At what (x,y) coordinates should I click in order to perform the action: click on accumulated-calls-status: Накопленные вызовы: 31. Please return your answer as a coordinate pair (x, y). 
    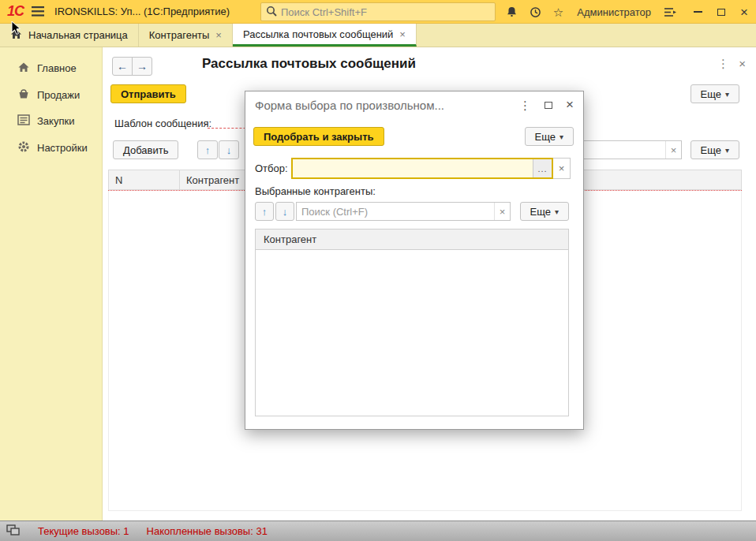
    Looking at the image, I should click on (207, 532).